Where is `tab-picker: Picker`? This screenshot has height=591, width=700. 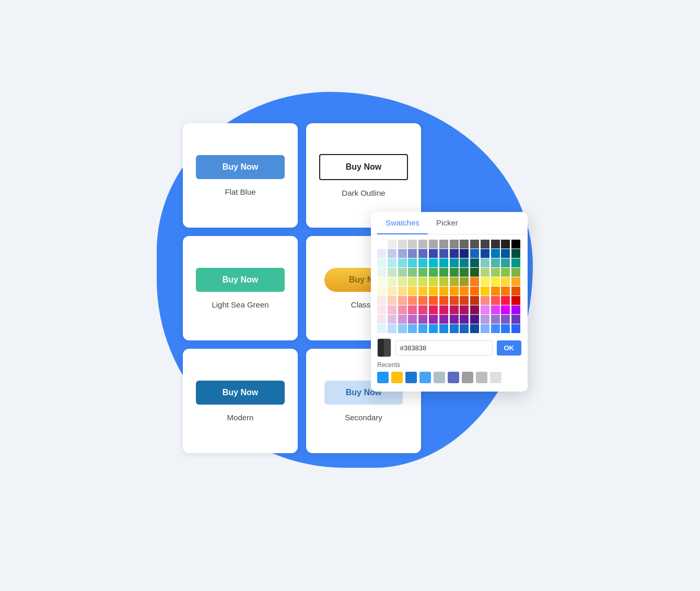
tab-picker: Picker is located at coordinates (447, 223).